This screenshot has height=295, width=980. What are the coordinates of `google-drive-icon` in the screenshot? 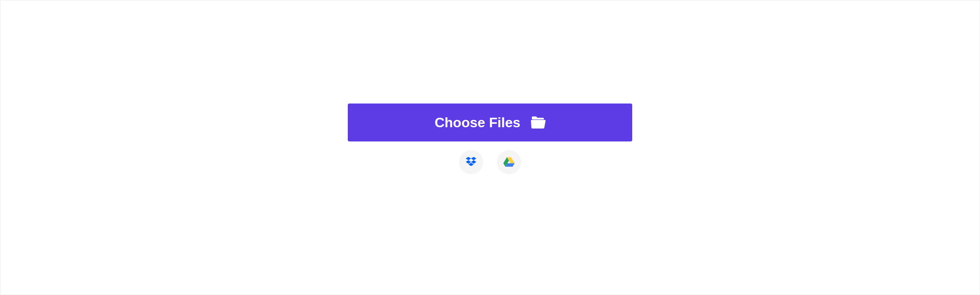 It's located at (509, 162).